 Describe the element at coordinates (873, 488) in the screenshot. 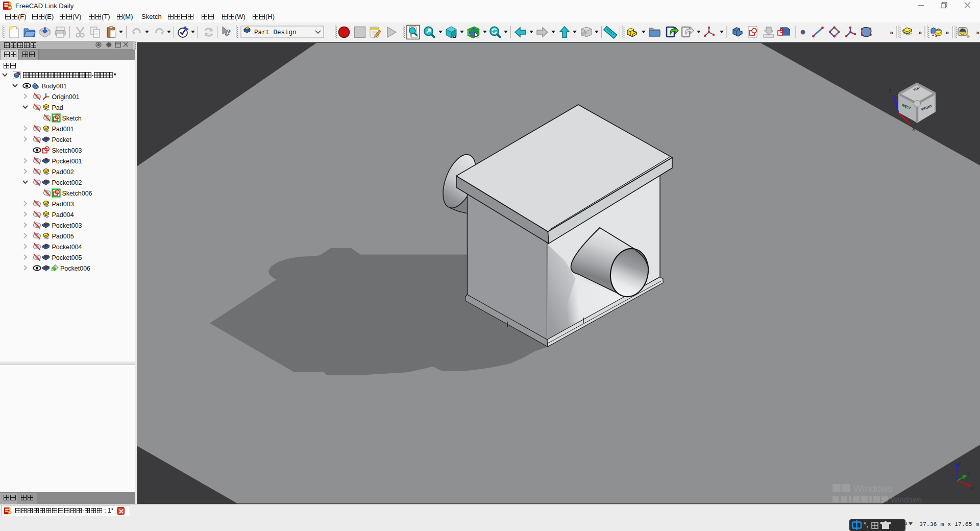

I see `svg-text: Windows` at that location.